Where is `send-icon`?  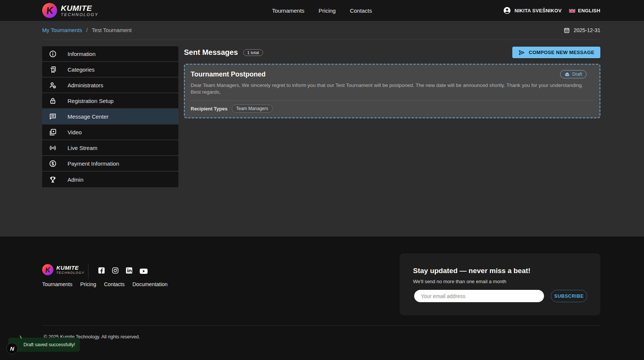
send-icon is located at coordinates (522, 53).